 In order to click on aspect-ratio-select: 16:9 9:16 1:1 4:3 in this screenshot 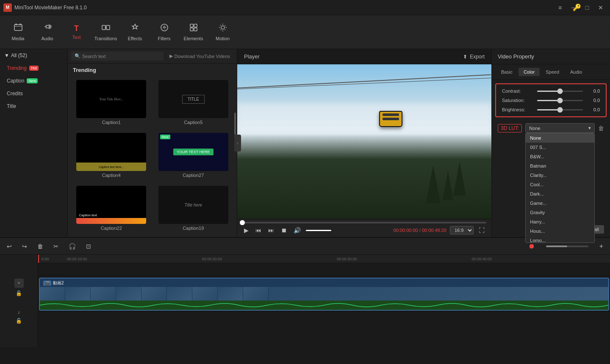, I will do `click(462, 230)`.